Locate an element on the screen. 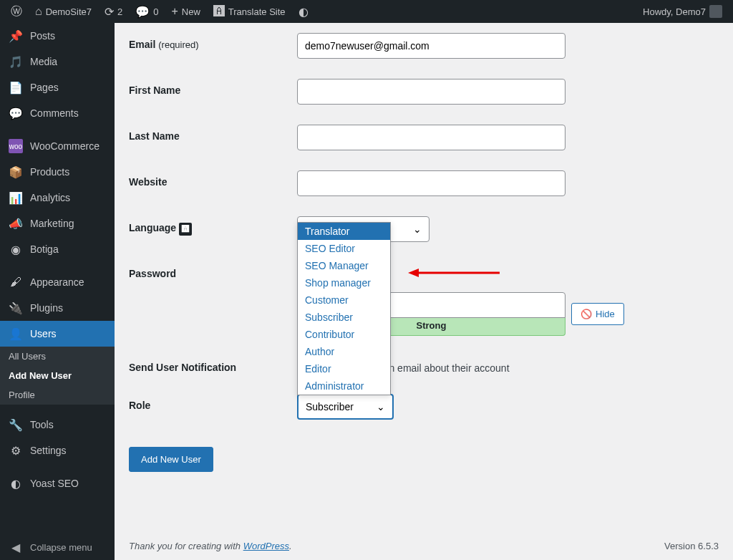 The width and height of the screenshot is (733, 560). notification-row: Send User Notification Send the new user… is located at coordinates (424, 365).